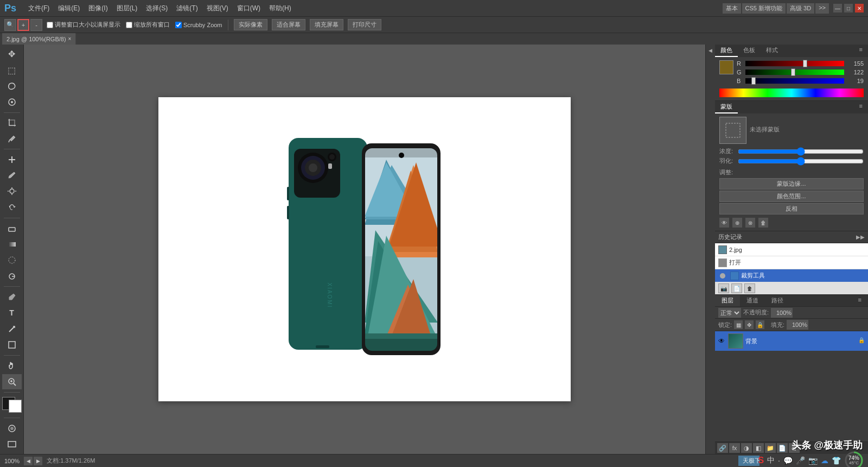  Describe the element at coordinates (365, 25) in the screenshot. I see `print-size-btn: 打印尺寸` at that location.